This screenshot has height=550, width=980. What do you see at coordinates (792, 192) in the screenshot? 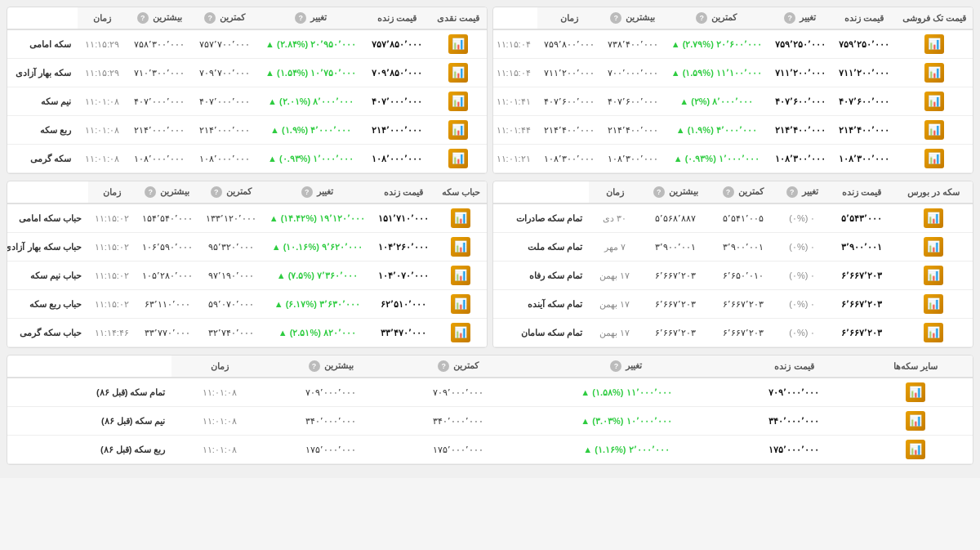
I see `help-icon-bourse-change: ?` at bounding box center [792, 192].